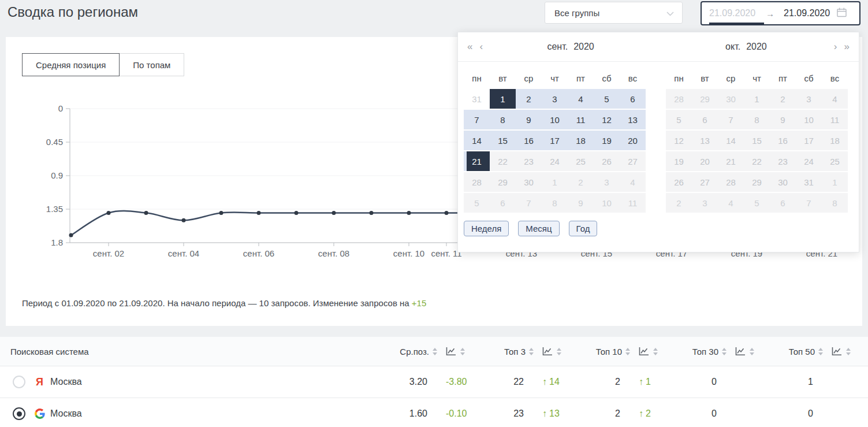 The width and height of the screenshot is (868, 427). I want to click on weekday-label: пн, so click(477, 79).